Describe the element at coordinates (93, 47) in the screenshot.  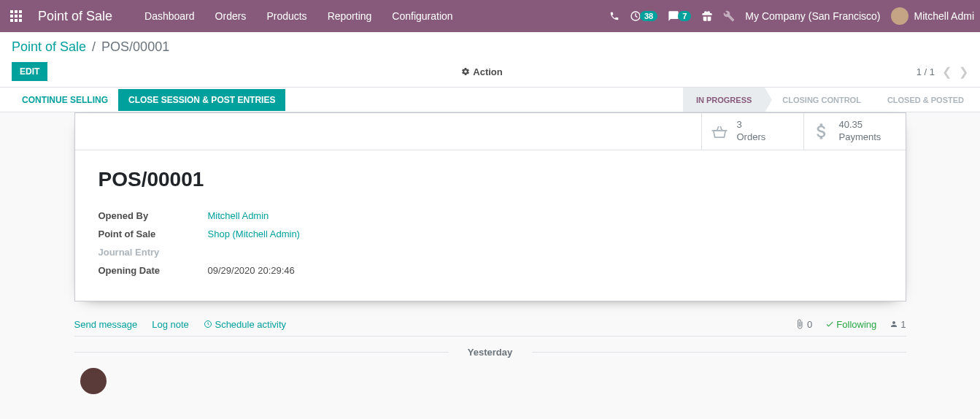
I see `breadcrumb-sep: /` at that location.